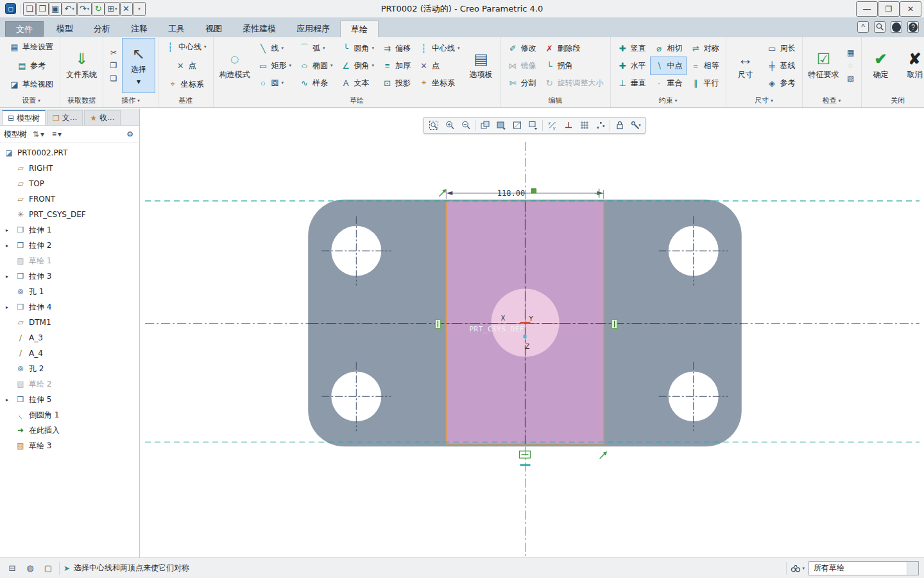 The height and width of the screenshot is (578, 924). Describe the element at coordinates (69, 353) in the screenshot. I see `tree-item-axis-a4: ∕A_4` at that location.